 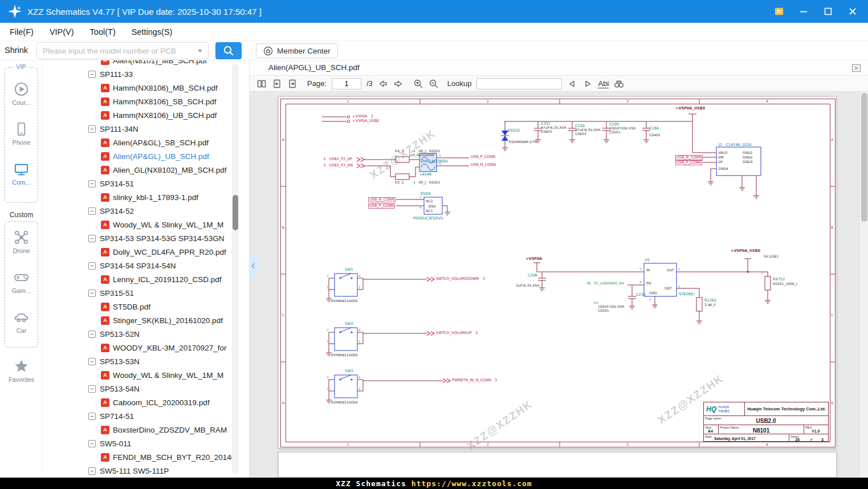 What do you see at coordinates (22, 93) in the screenshot?
I see `sidebar-item-course: Cour...` at bounding box center [22, 93].